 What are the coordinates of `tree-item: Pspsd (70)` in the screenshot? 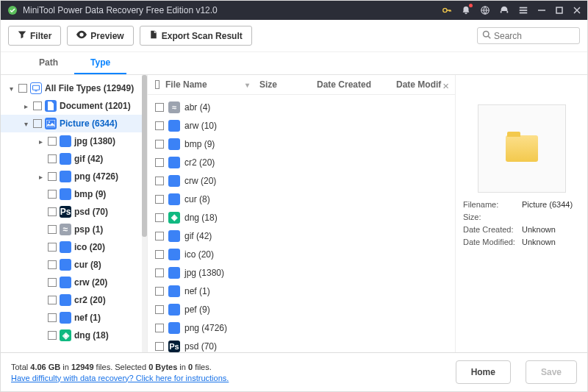 It's located at (74, 212).